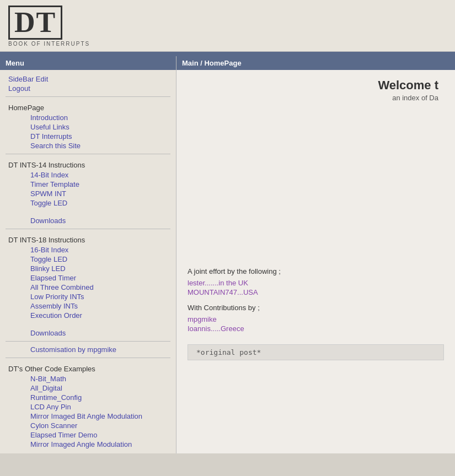  I want to click on section-homepage: HomePage, so click(88, 107).